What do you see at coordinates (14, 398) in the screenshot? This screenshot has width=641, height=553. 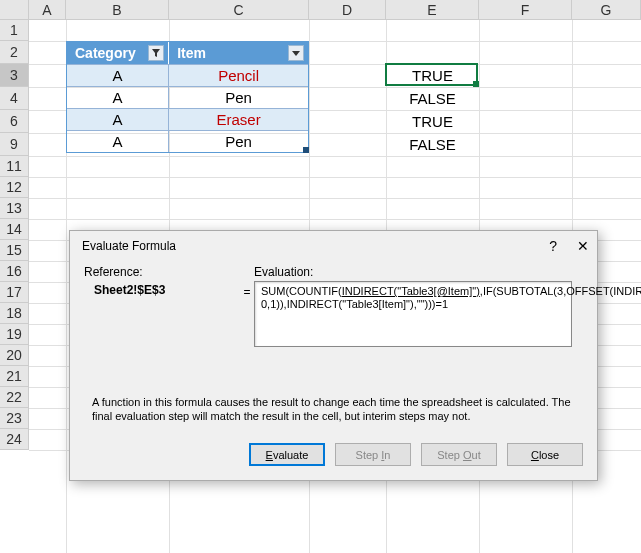 I see `row-header-22: 22` at bounding box center [14, 398].